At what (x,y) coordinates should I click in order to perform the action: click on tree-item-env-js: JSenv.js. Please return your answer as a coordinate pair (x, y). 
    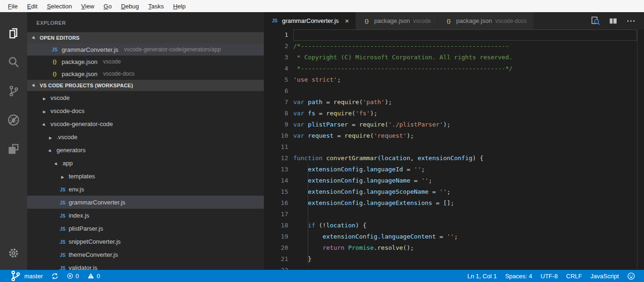
    Looking at the image, I should click on (146, 189).